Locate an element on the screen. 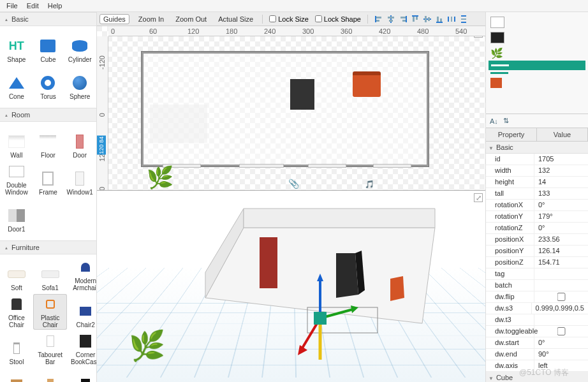  align-left-icon is located at coordinates (379, 19).